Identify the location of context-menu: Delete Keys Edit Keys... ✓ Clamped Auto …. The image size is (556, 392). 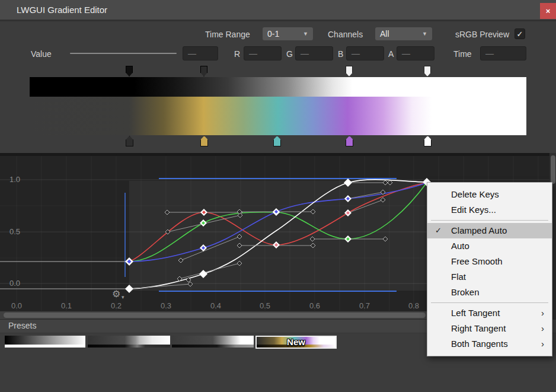
(490, 269).